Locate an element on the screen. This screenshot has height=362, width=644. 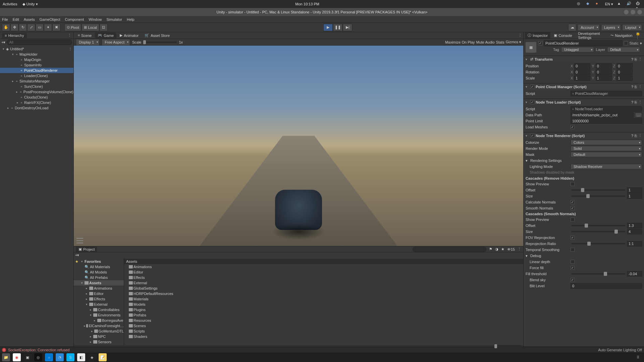
error-icon: ! is located at coordinates (4, 350).